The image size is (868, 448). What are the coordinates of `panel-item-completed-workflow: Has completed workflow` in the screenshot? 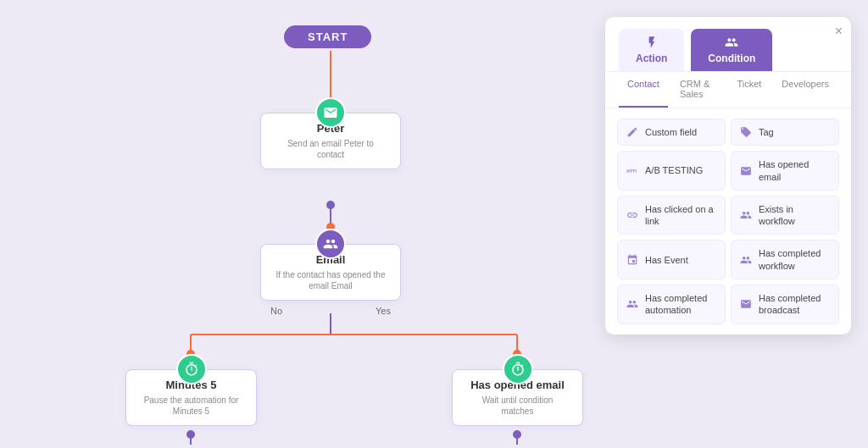 It's located at (785, 259).